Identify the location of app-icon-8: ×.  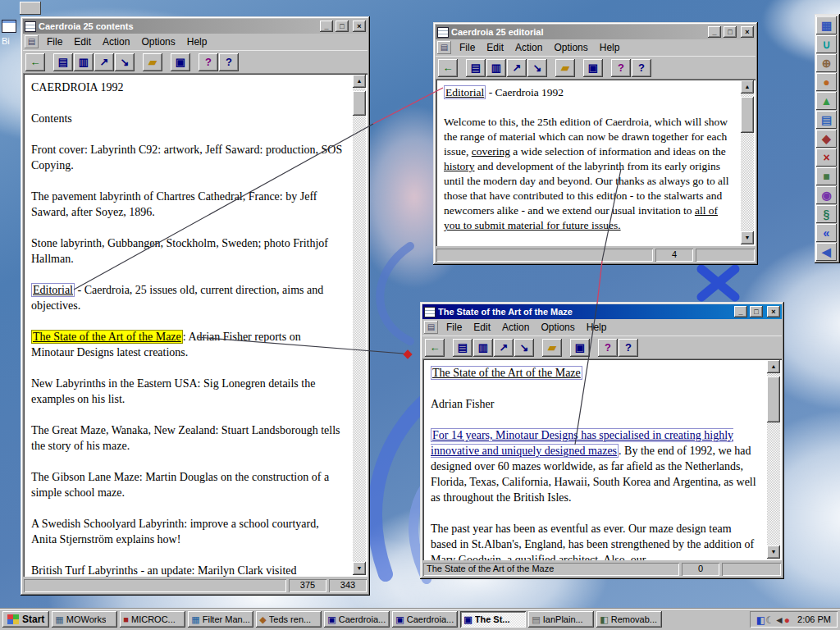
(827, 158).